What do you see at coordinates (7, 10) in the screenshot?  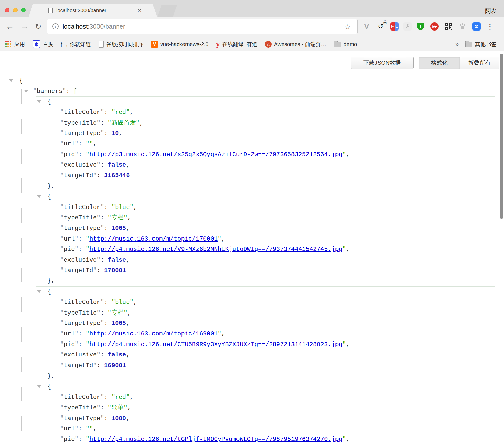 I see `close-window-button` at bounding box center [7, 10].